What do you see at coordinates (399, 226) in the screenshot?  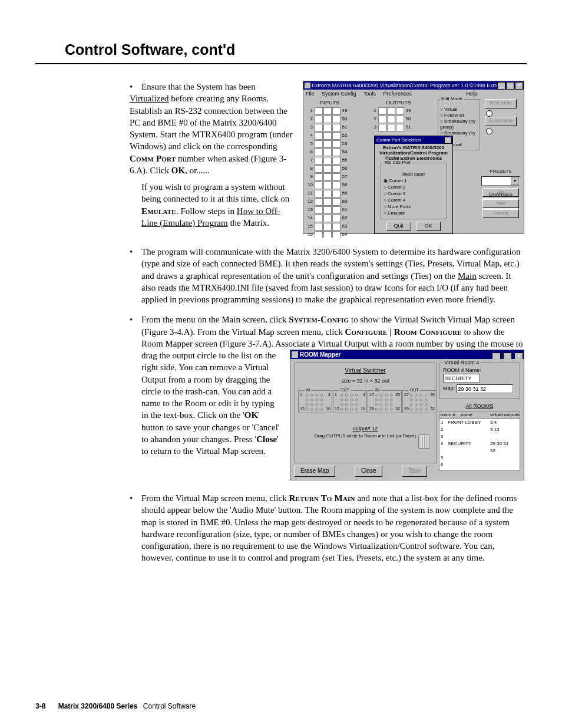 I see `dialog-quit-button: Quit` at bounding box center [399, 226].